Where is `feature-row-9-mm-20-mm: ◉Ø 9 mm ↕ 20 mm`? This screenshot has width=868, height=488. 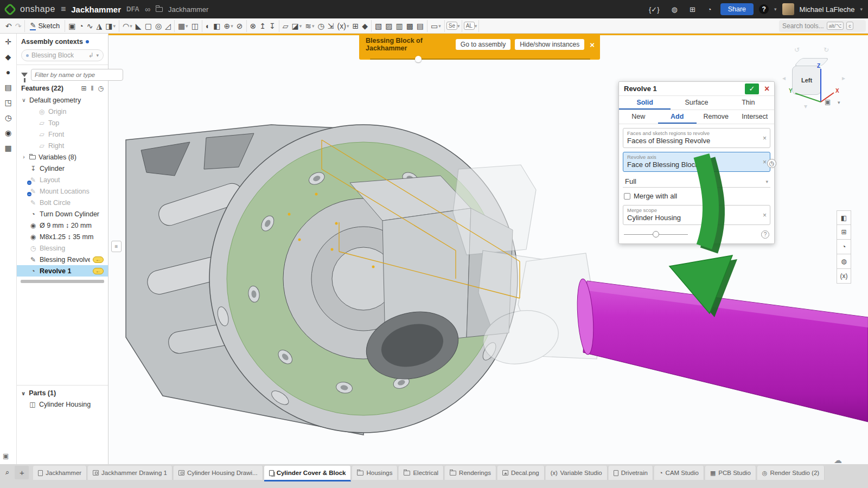
feature-row-9-mm-20-mm: ◉Ø 9 mm ↕ 20 mm is located at coordinates (62, 226).